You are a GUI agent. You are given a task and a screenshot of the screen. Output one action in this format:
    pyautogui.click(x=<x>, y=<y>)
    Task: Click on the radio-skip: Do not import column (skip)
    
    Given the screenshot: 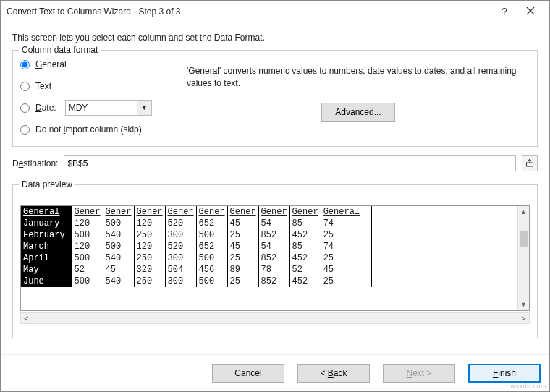 What is the action you would take?
    pyautogui.click(x=96, y=129)
    